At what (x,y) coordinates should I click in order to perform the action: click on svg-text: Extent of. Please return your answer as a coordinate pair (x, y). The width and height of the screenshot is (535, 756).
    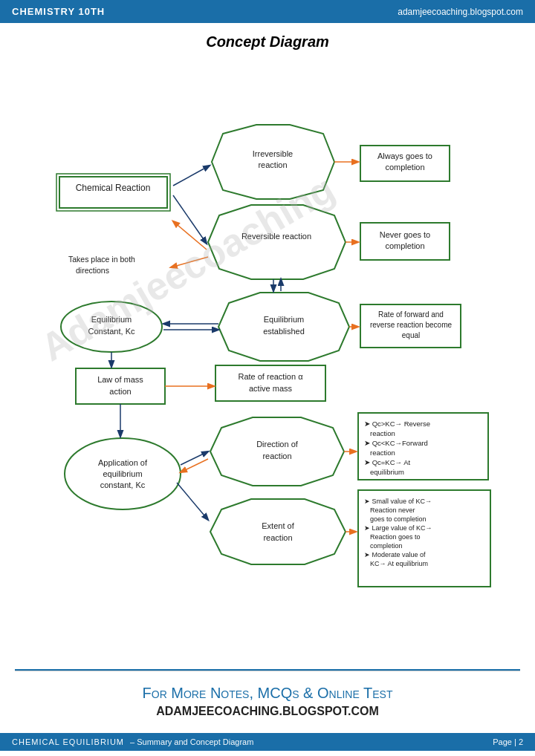
    Looking at the image, I should click on (278, 526).